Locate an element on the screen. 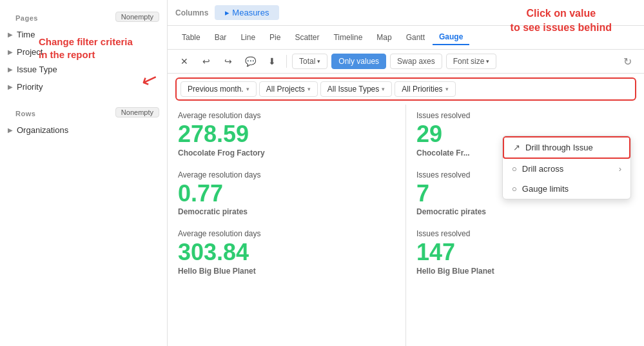 The width and height of the screenshot is (644, 346). drill-across-item: ○ Drill across › is located at coordinates (567, 169).